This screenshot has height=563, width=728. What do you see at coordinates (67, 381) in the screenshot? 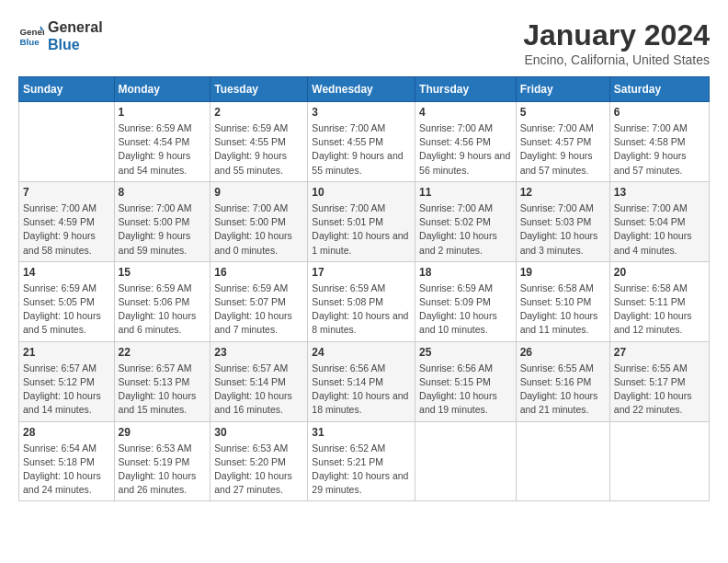
I see `calendar-cell: 21Sunrise: 6:57 AMSunset: 5:12 PMDayligh…` at bounding box center [67, 381].